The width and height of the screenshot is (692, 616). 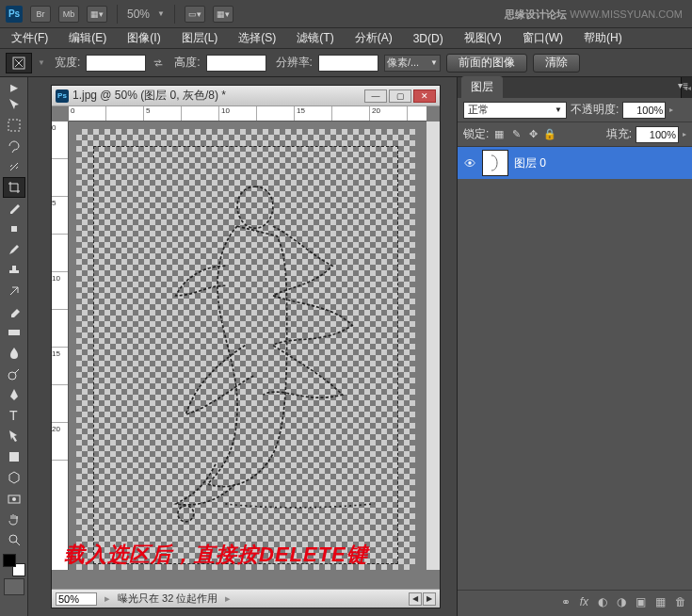 What do you see at coordinates (246, 96) in the screenshot?
I see `document-titlebar: Ps 1.jpg @ 50% (图层 0, 灰色/8) * — ▢ ✕` at bounding box center [246, 96].